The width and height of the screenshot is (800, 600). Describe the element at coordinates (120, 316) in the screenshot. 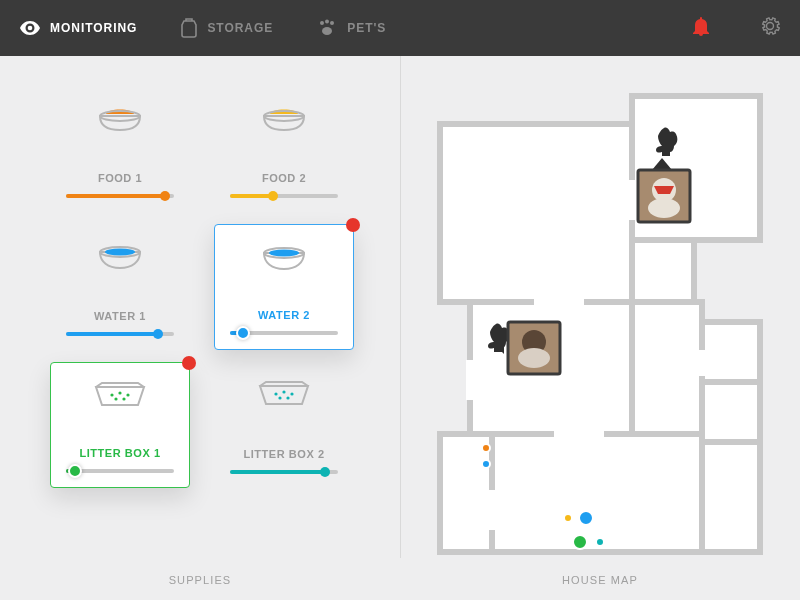

I see `supply-label: WATER 1` at that location.